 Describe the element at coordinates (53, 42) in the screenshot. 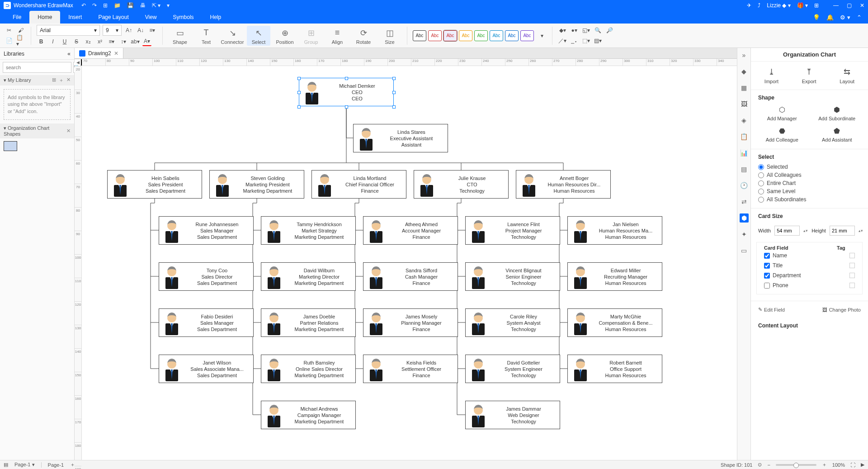

I see `italic-icon: I` at that location.